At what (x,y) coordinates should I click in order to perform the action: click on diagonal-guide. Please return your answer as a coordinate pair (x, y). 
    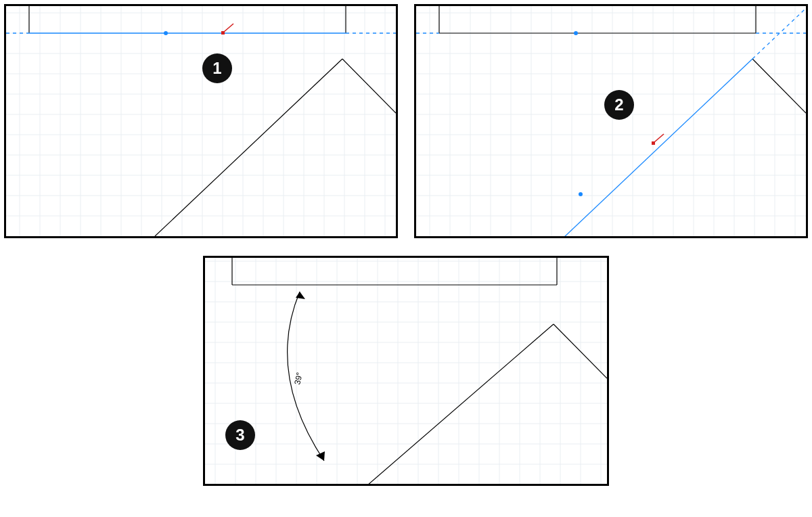
    Looking at the image, I should click on (646, 148).